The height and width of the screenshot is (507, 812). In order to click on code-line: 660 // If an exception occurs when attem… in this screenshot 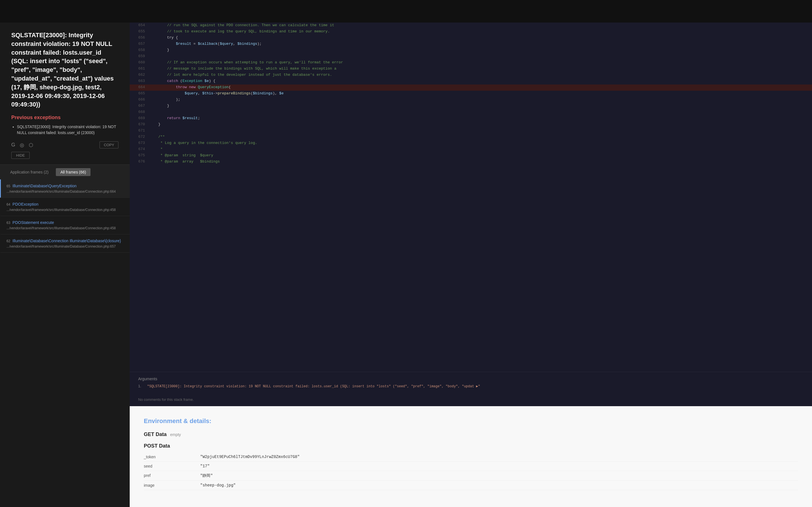, I will do `click(471, 63)`.